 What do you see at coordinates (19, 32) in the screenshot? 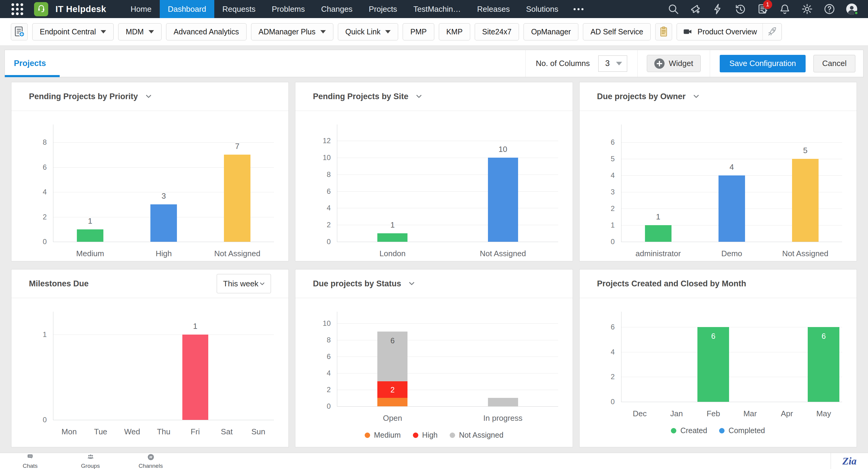
I see `add-dashboard-icon` at bounding box center [19, 32].